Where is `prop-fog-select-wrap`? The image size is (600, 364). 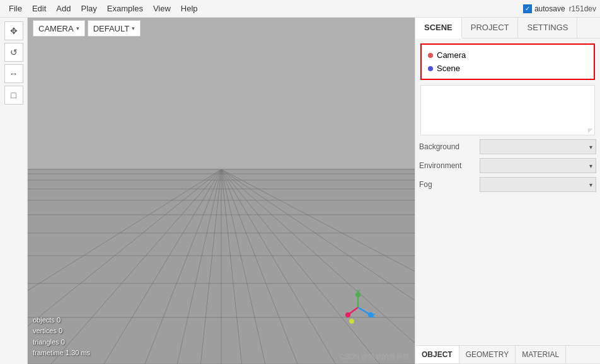 prop-fog-select-wrap is located at coordinates (538, 185).